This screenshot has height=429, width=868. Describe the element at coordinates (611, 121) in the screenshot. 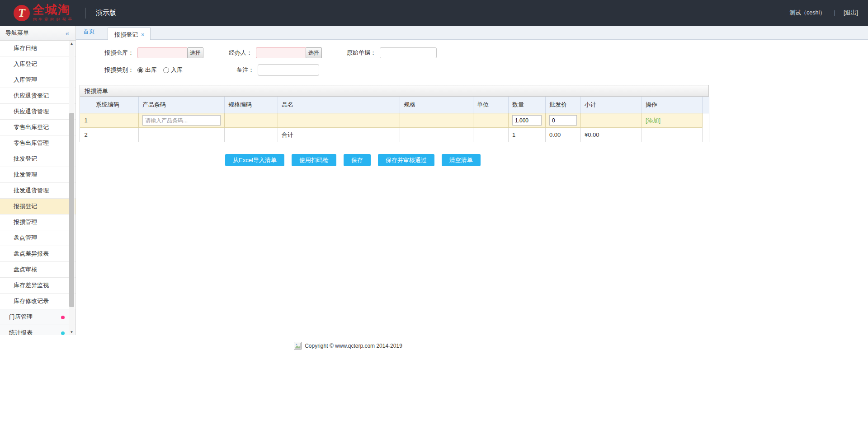

I see `cell-subtotal` at that location.